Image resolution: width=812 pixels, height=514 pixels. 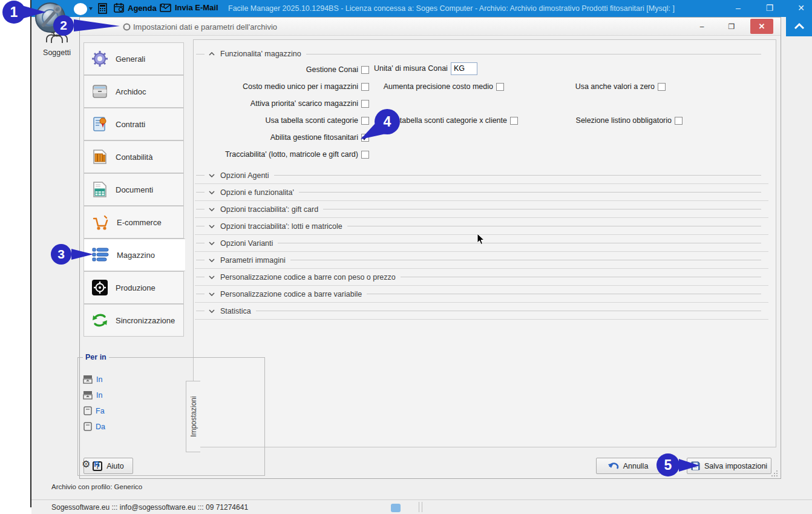 I want to click on section-opzioni-agenti: Opzioni Agenti, so click(x=482, y=176).